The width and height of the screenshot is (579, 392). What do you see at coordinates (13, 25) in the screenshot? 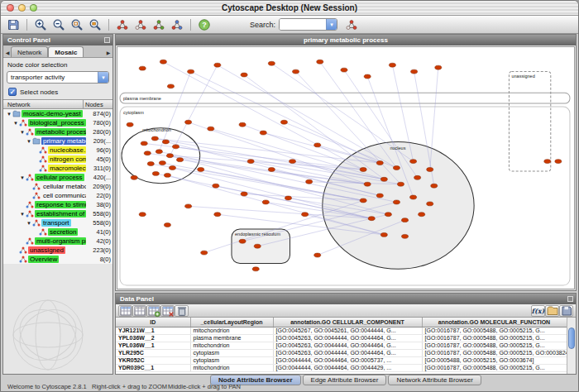
I see `save-session-button` at bounding box center [13, 25].